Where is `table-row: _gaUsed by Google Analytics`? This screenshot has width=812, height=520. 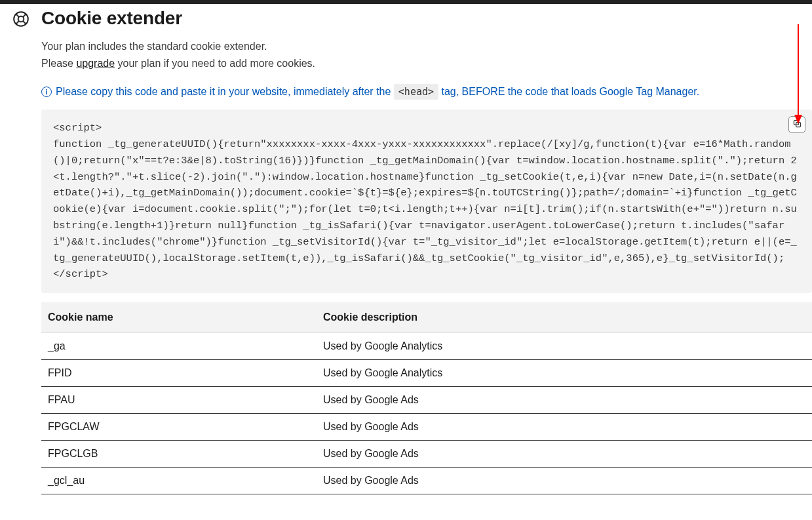 table-row: _gaUsed by Google Analytics is located at coordinates (427, 346).